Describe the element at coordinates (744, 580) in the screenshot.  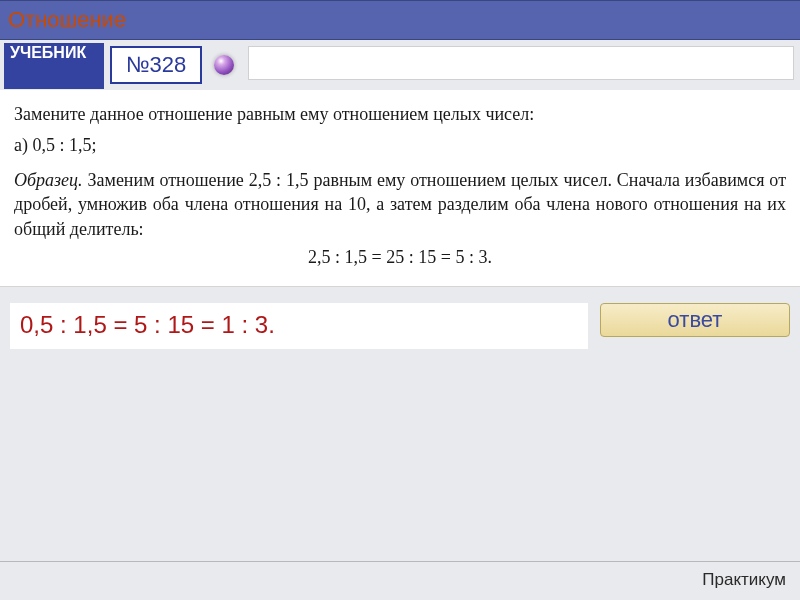
I see `footer-label: Практикум` at that location.